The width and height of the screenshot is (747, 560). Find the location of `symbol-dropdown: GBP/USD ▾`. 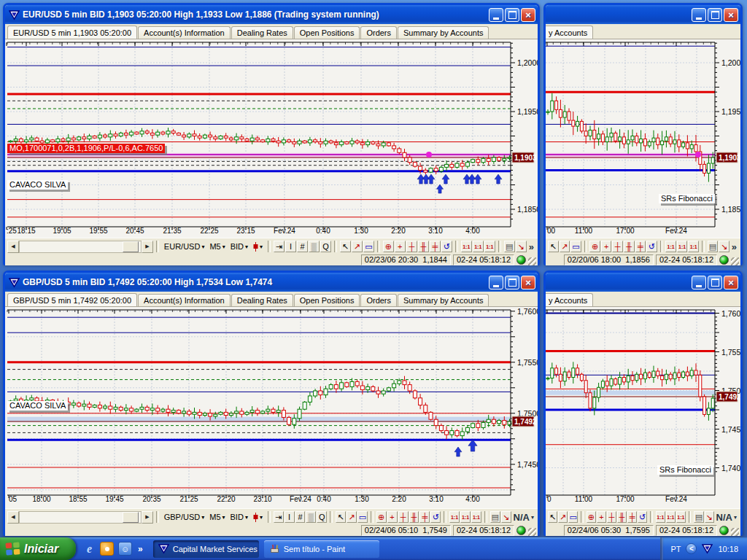

symbol-dropdown: GBP/USD ▾ is located at coordinates (185, 517).